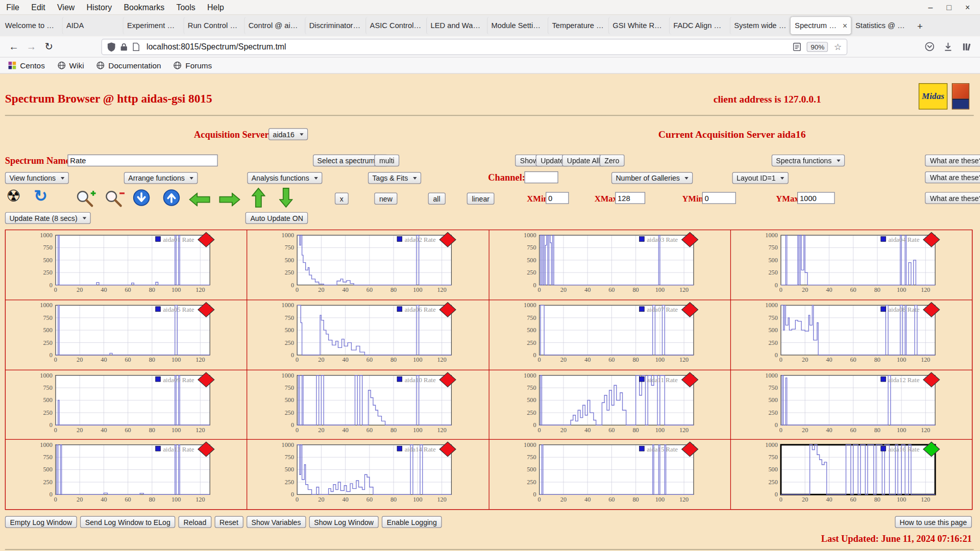 The width and height of the screenshot is (980, 551). Describe the element at coordinates (37, 178) in the screenshot. I see `view-functions-dropdown: View functions` at that location.